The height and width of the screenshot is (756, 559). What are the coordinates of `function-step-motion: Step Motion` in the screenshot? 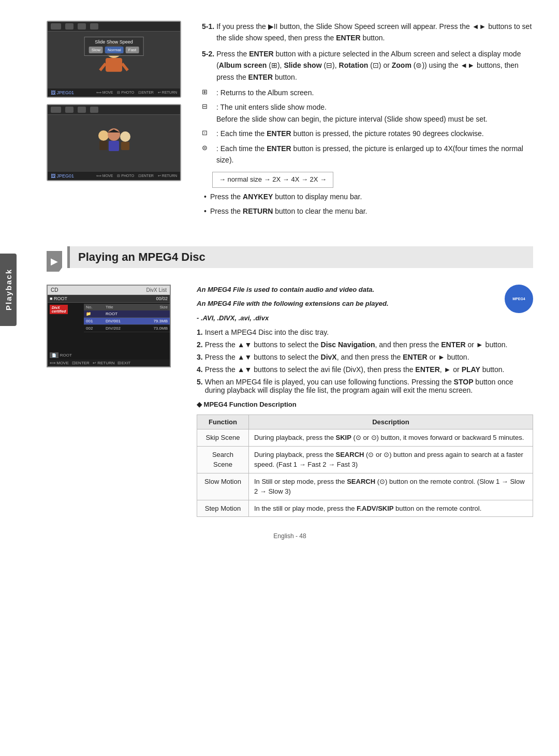 It's located at (223, 508).